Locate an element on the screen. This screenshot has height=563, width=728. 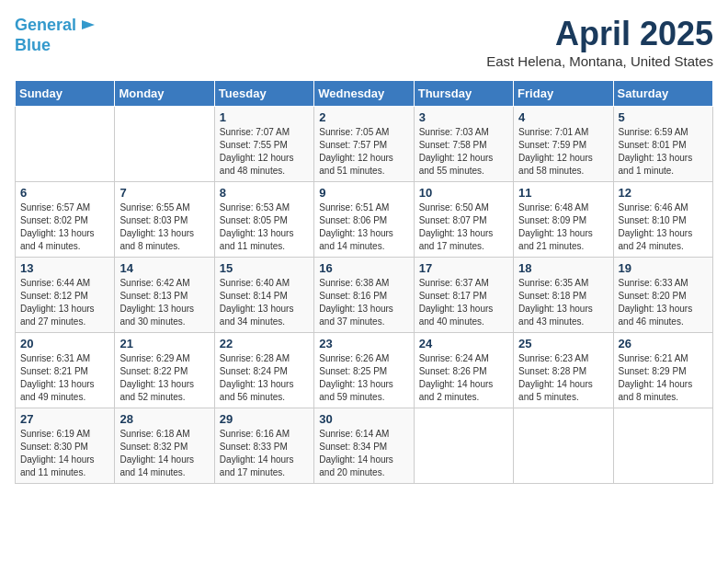
calendar-cell: 30Sunrise: 6:14 AM Sunset: 8:34 PM Dayli… is located at coordinates (364, 446).